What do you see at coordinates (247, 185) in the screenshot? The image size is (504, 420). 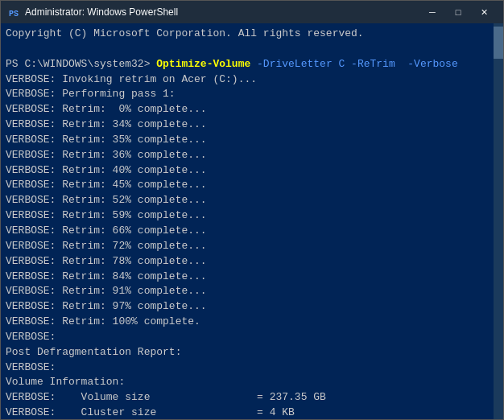 I see `output-line-7: VERBOSE: Retrim: 45% complete...` at bounding box center [247, 185].